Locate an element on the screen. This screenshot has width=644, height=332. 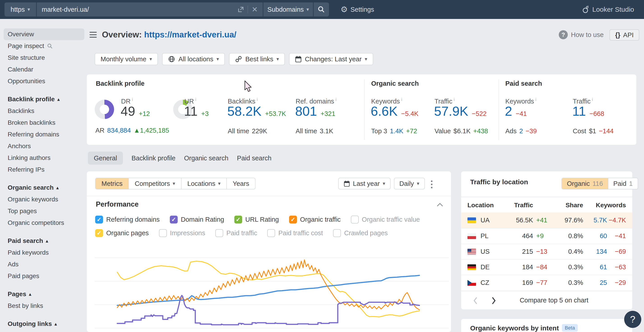
settings-button: ⚙ Settings is located at coordinates (357, 10).